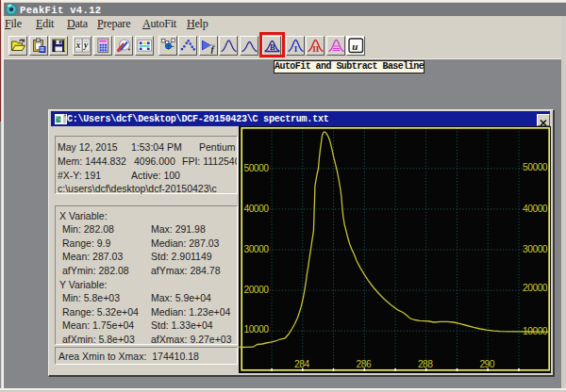 This screenshot has width=566, height=392. I want to click on svg-text: y, so click(85, 45).